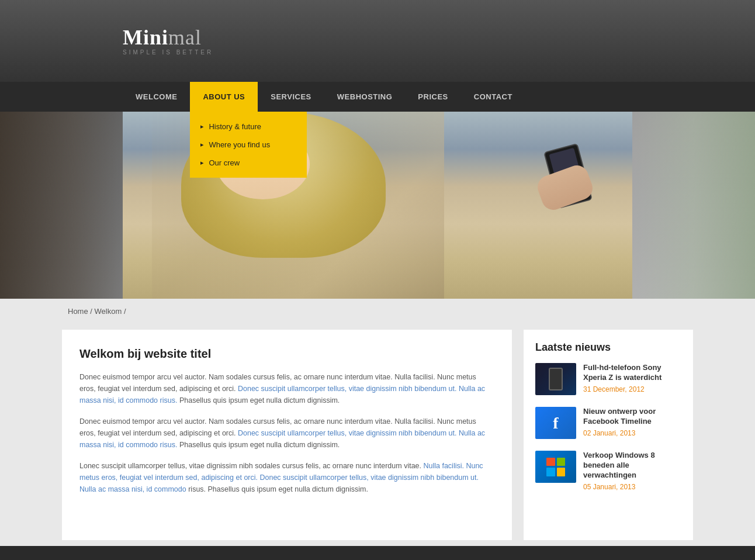 The width and height of the screenshot is (755, 560). I want to click on phone-icon, so click(556, 379).